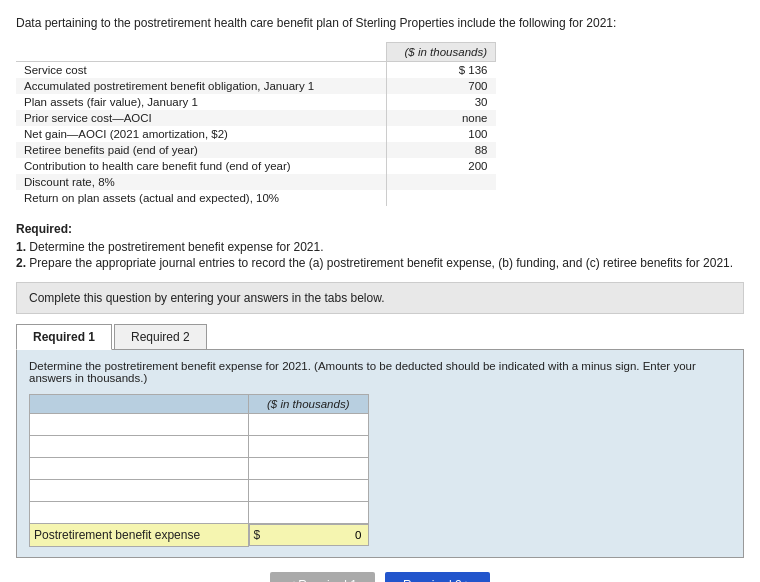 Image resolution: width=760 pixels, height=582 pixels. What do you see at coordinates (202, 86) in the screenshot?
I see `data-row-label: Accumulated postretirement benefit oblig…` at bounding box center [202, 86].